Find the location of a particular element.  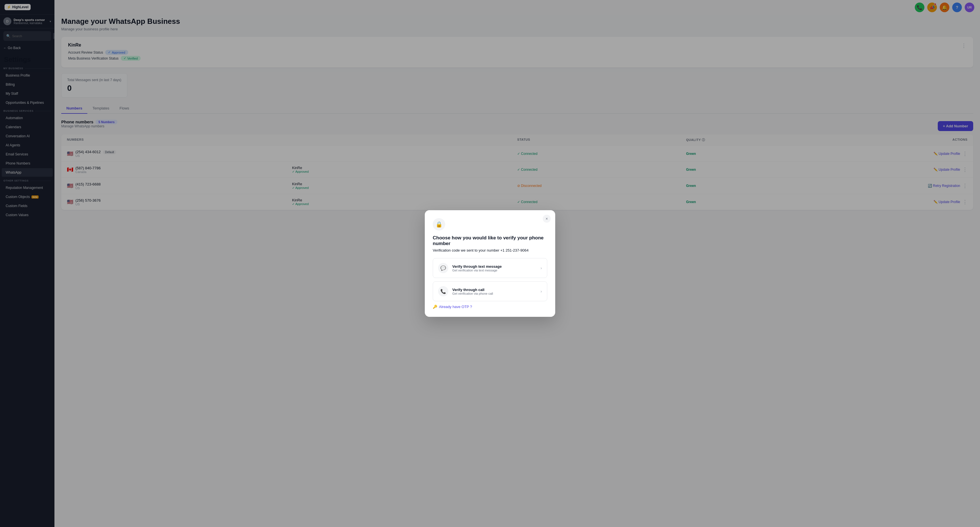

phone-call-icon: 📞 is located at coordinates (443, 291).